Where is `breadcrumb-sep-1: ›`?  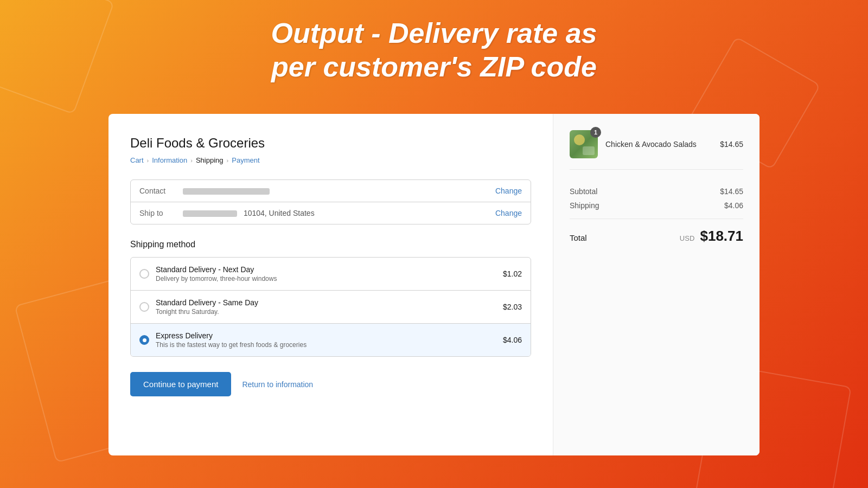 breadcrumb-sep-1: › is located at coordinates (148, 160).